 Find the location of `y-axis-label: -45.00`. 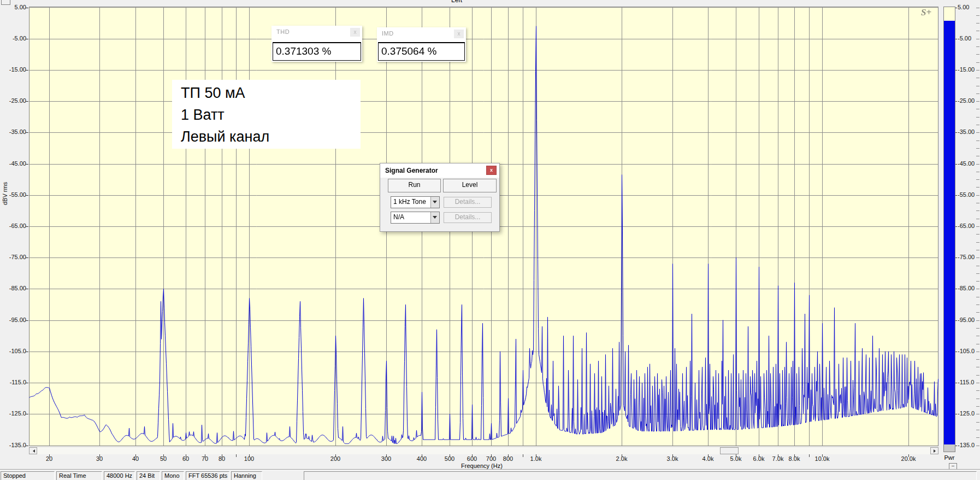

y-axis-label: -45.00 is located at coordinates (14, 163).